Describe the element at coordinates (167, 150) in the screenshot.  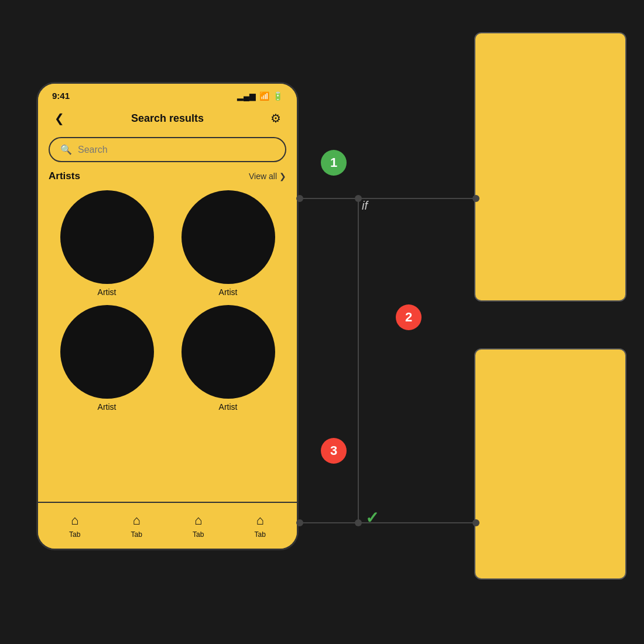
I see `search-bar: 🔍 Search` at that location.